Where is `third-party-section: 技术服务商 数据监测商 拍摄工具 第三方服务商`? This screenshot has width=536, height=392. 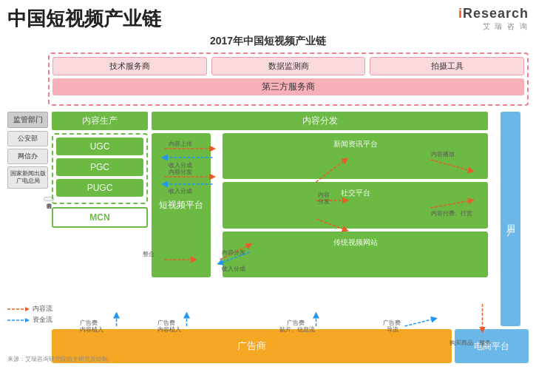
third-party-section: 技术服务商 数据监测商 拍摄工具 第三方服务商 is located at coordinates (288, 79).